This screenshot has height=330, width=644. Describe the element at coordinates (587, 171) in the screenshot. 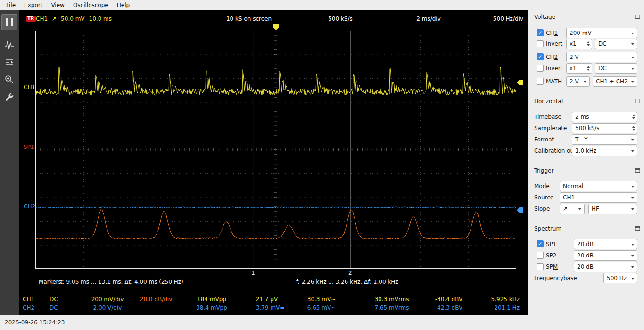

I see `trigger-section-header: Trigger` at that location.